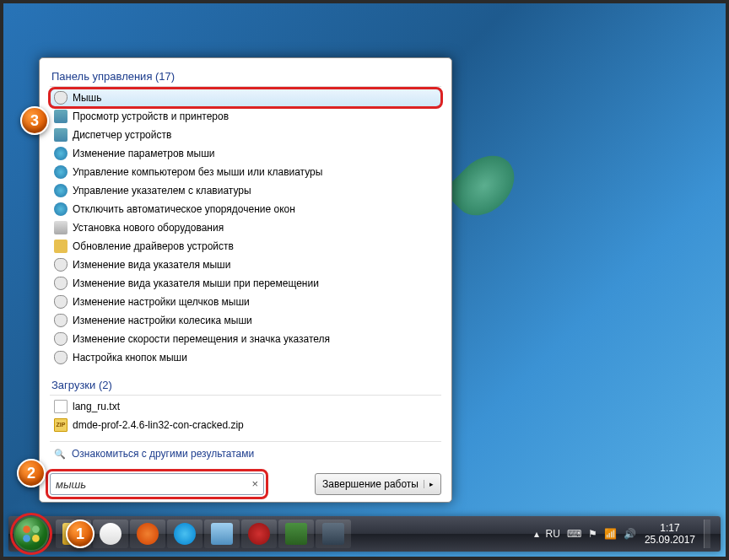 The image size is (729, 560). Describe the element at coordinates (61, 246) in the screenshot. I see `update-icon` at that location.